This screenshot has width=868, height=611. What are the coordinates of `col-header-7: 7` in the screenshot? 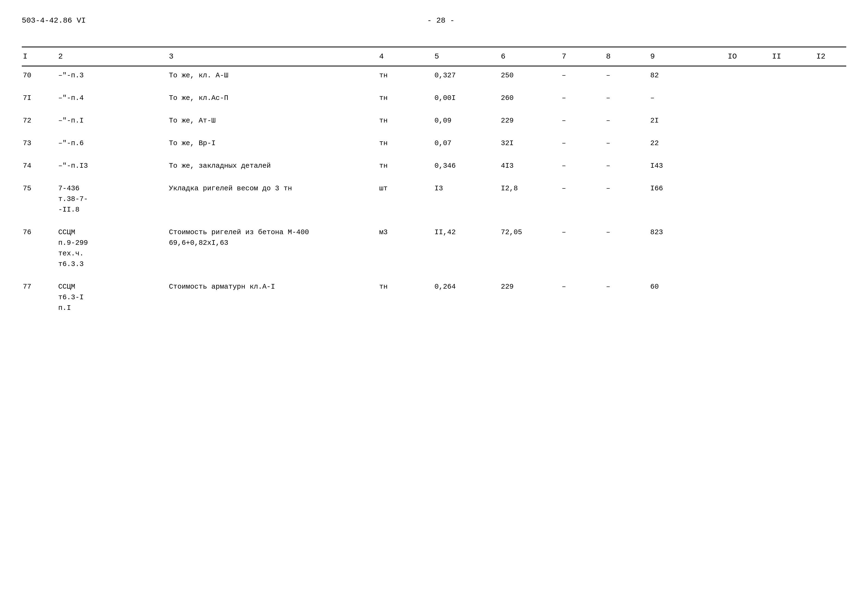 It's located at (581, 57).